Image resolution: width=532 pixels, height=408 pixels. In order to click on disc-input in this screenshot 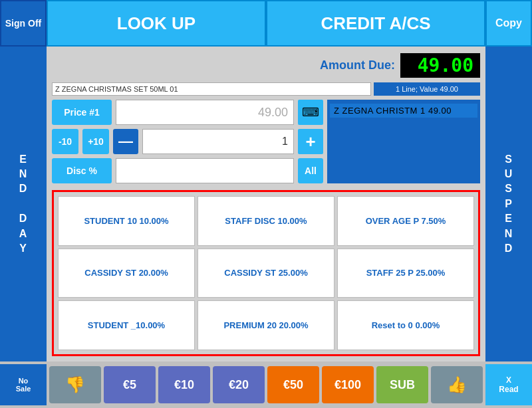, I will do `click(205, 171)`.